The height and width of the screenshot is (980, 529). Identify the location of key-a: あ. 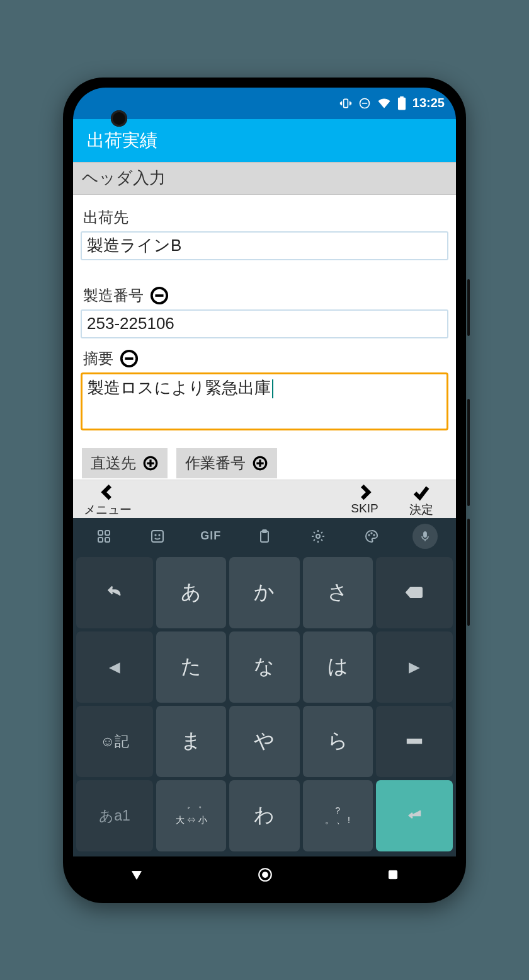
(191, 592).